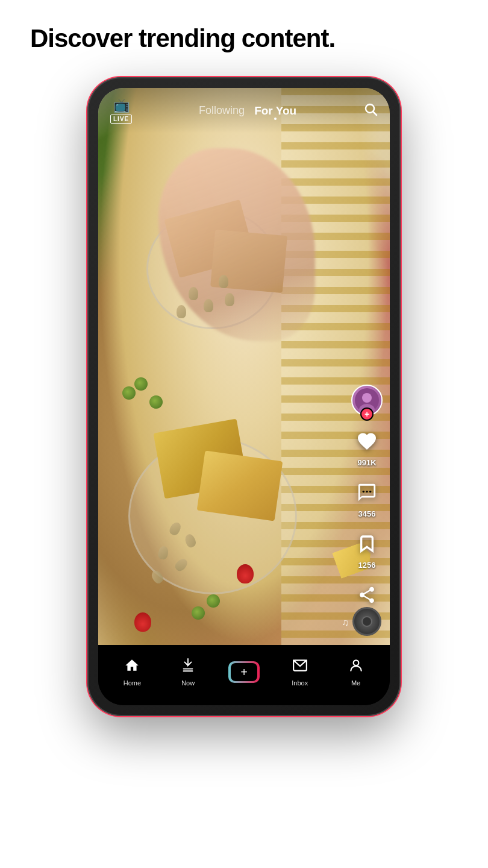 The height and width of the screenshot is (868, 488). Describe the element at coordinates (367, 550) in the screenshot. I see `bookmark-action: 1256` at that location.